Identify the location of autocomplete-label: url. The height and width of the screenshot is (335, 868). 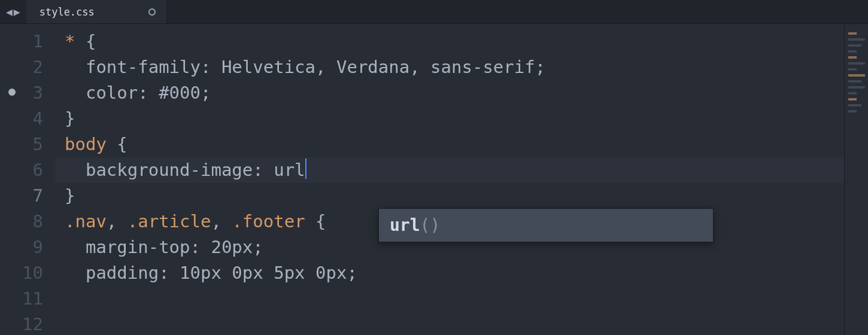
(405, 225).